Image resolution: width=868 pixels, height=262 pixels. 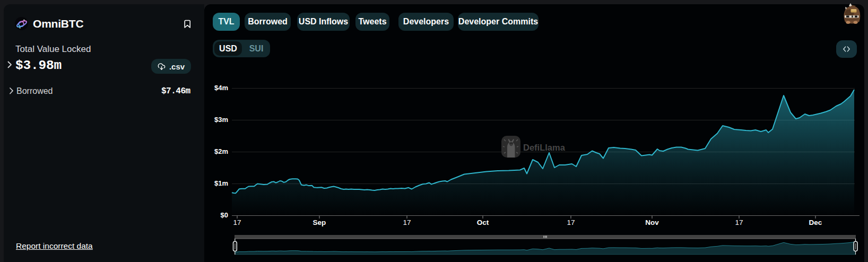 I want to click on svg-text: $2m, so click(x=221, y=152).